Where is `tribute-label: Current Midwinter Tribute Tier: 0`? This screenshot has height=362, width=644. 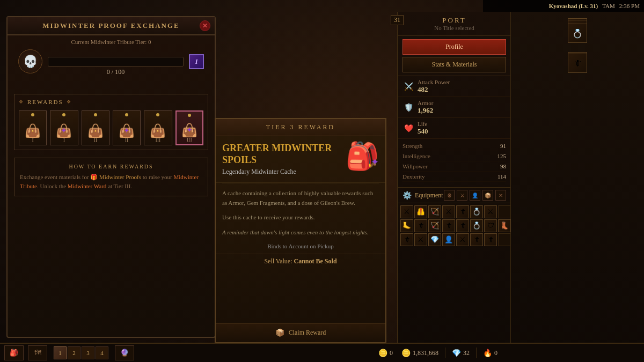
tribute-label: Current Midwinter Tribute Tier: 0 is located at coordinates (111, 41).